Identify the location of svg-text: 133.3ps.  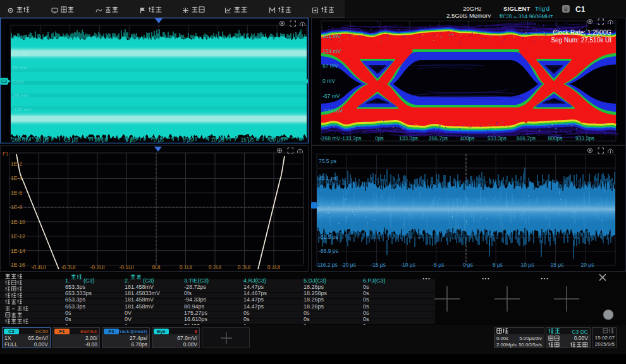
(408, 138).